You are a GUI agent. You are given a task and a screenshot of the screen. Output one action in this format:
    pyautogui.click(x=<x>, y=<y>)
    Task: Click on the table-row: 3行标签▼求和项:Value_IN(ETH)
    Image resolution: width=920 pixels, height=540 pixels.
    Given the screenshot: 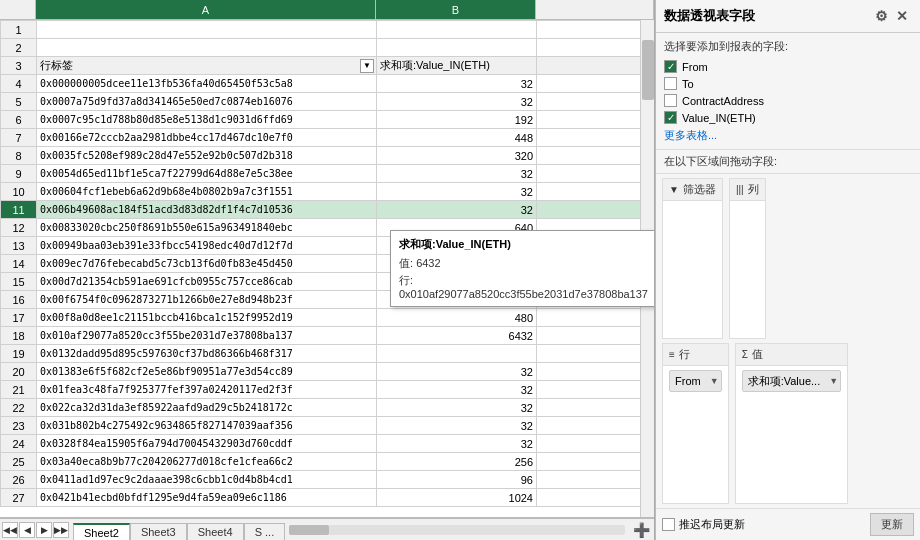 What is the action you would take?
    pyautogui.click(x=328, y=66)
    